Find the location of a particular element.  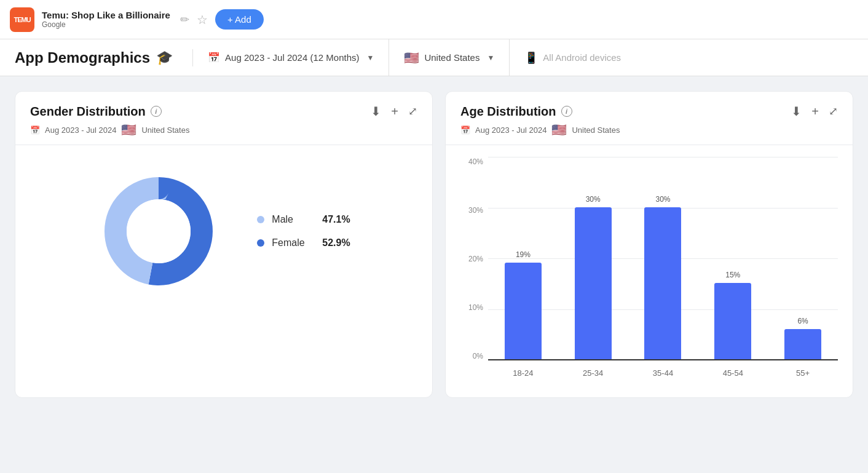

age-flag-icon: 🇺🇸 is located at coordinates (559, 130).